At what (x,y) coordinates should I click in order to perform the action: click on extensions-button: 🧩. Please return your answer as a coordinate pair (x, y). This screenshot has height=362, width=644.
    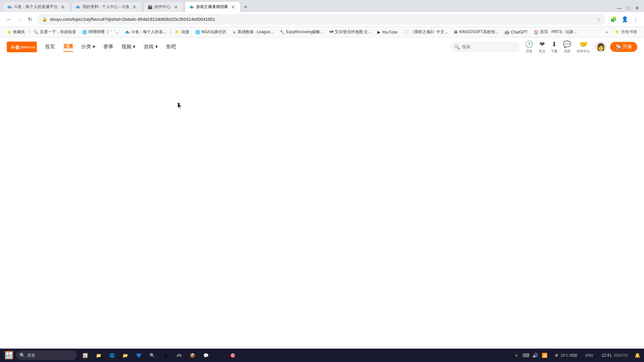
    Looking at the image, I should click on (613, 19).